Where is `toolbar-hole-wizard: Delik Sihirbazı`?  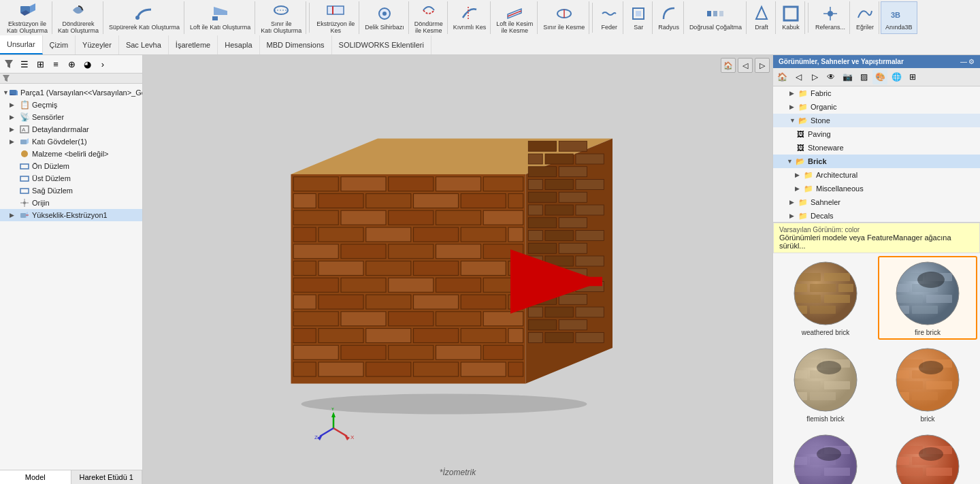 toolbar-hole-wizard: Delik Sihirbazı is located at coordinates (385, 18).